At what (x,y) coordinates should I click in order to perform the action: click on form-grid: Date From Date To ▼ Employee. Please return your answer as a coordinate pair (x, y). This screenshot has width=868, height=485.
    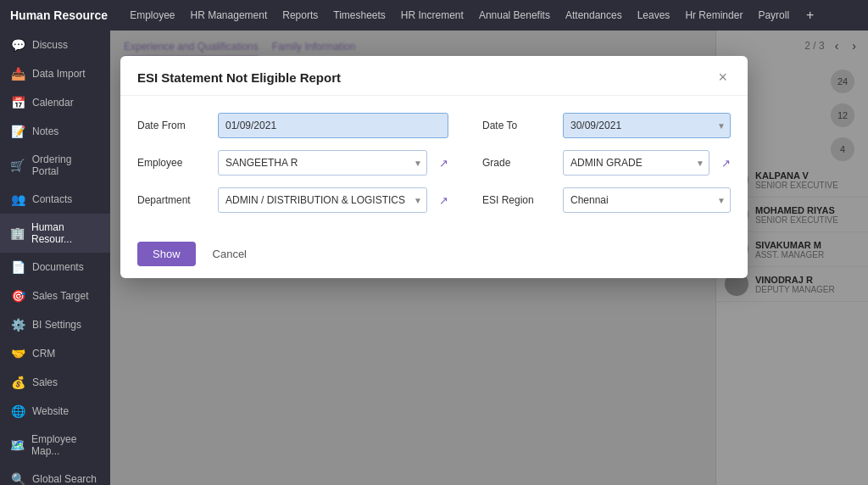
    Looking at the image, I should click on (434, 163).